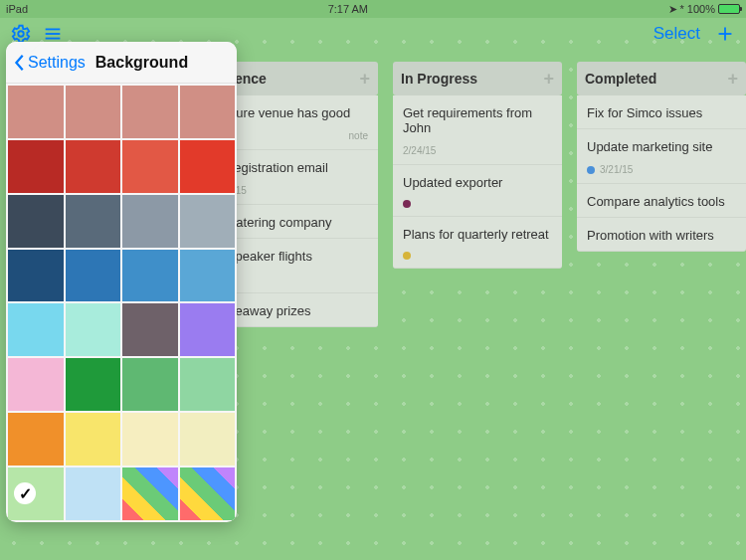  What do you see at coordinates (293, 167) in the screenshot?
I see `card-title: d registration email` at bounding box center [293, 167].